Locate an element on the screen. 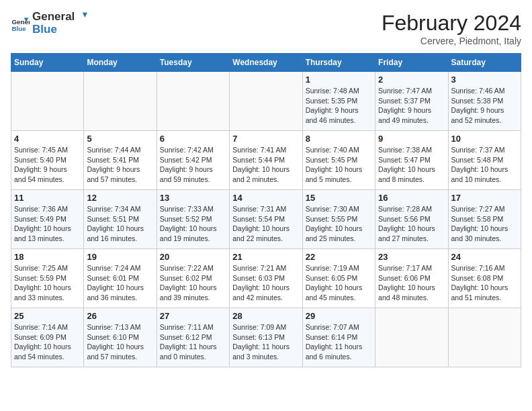 This screenshot has height=411, width=532. day-info: Sunrise: 7:24 AM Sunset: 6:01 PM Dayligh… is located at coordinates (120, 283).